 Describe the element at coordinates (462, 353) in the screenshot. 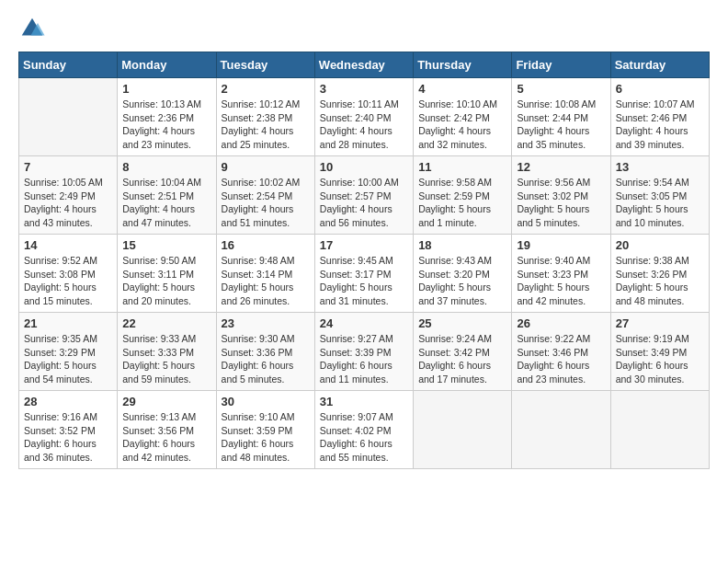

I see `day-info: Sunset: 3:42 PM` at that location.